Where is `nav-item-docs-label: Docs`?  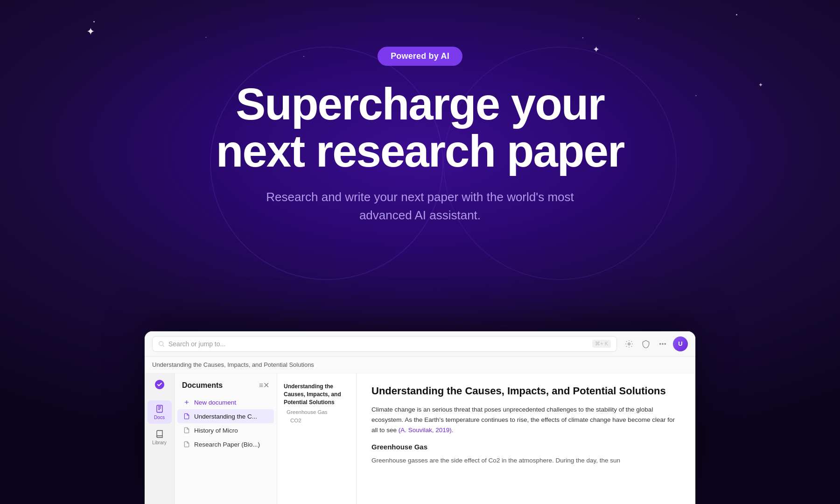 nav-item-docs-label: Docs is located at coordinates (160, 417).